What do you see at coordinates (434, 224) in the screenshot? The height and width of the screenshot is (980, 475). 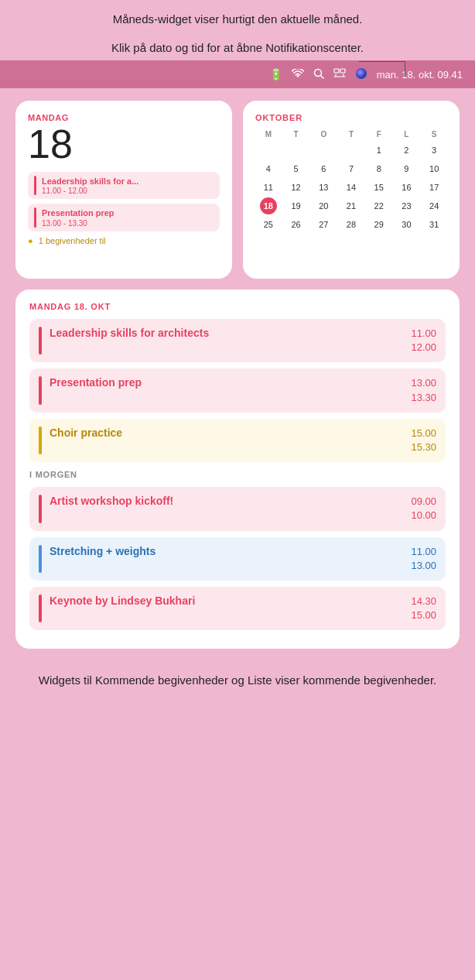 I see `cal-cell-31: 31` at bounding box center [434, 224].